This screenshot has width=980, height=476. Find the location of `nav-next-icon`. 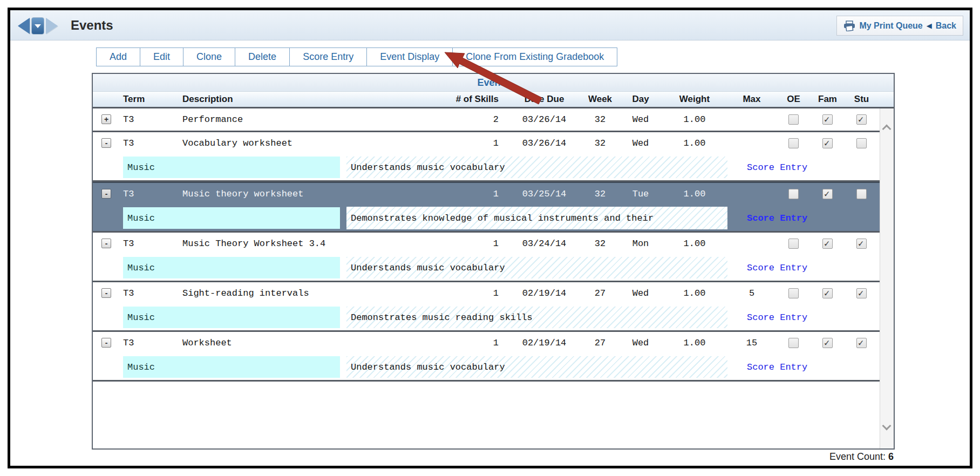

nav-next-icon is located at coordinates (52, 26).